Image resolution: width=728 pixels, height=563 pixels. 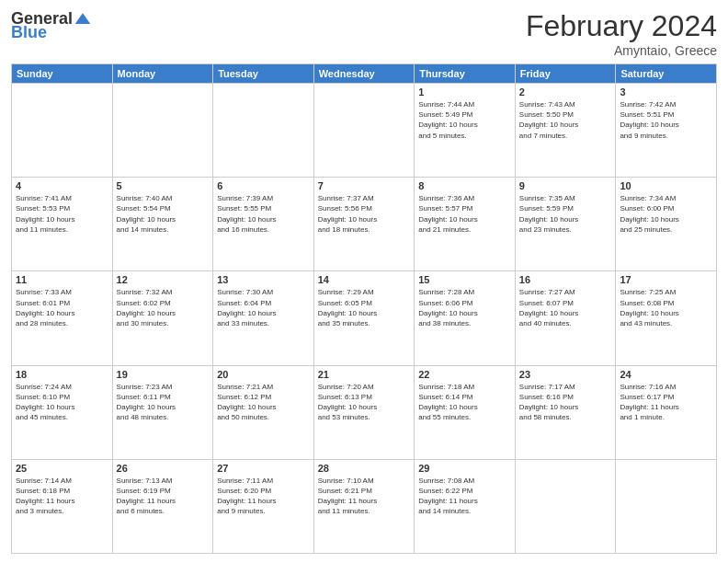 What do you see at coordinates (63, 280) in the screenshot?
I see `day-number: 11` at bounding box center [63, 280].